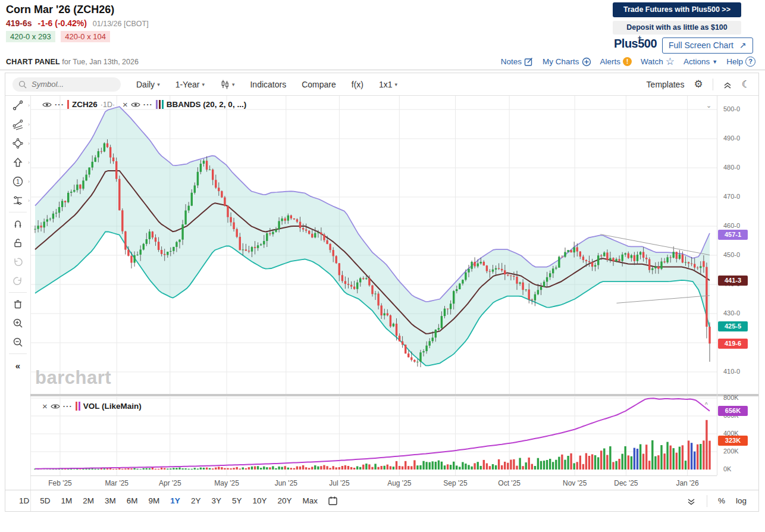 This screenshot has height=532, width=765. Describe the element at coordinates (698, 85) in the screenshot. I see `settings-gear-icon: ⚙` at that location.